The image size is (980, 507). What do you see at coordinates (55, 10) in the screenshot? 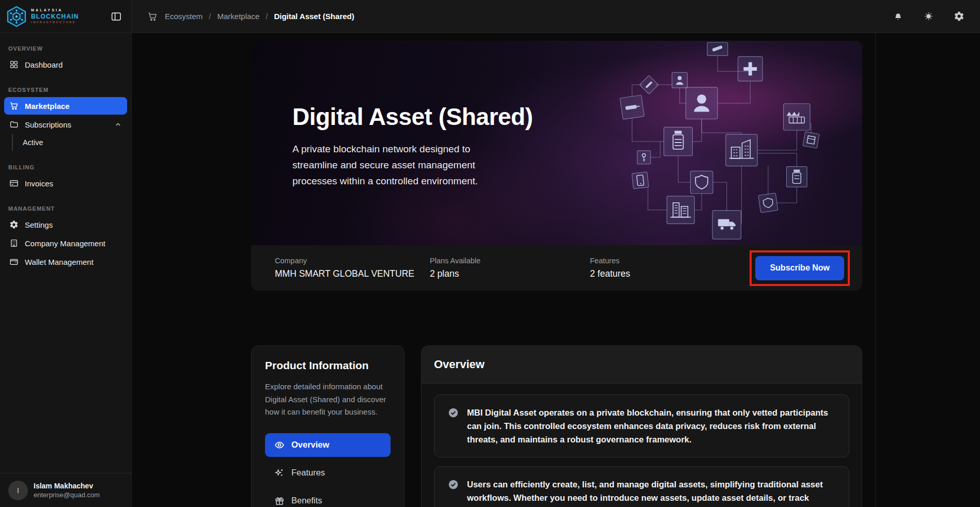
I see `brand-line-malaysia: MALAYSIA` at bounding box center [55, 10].